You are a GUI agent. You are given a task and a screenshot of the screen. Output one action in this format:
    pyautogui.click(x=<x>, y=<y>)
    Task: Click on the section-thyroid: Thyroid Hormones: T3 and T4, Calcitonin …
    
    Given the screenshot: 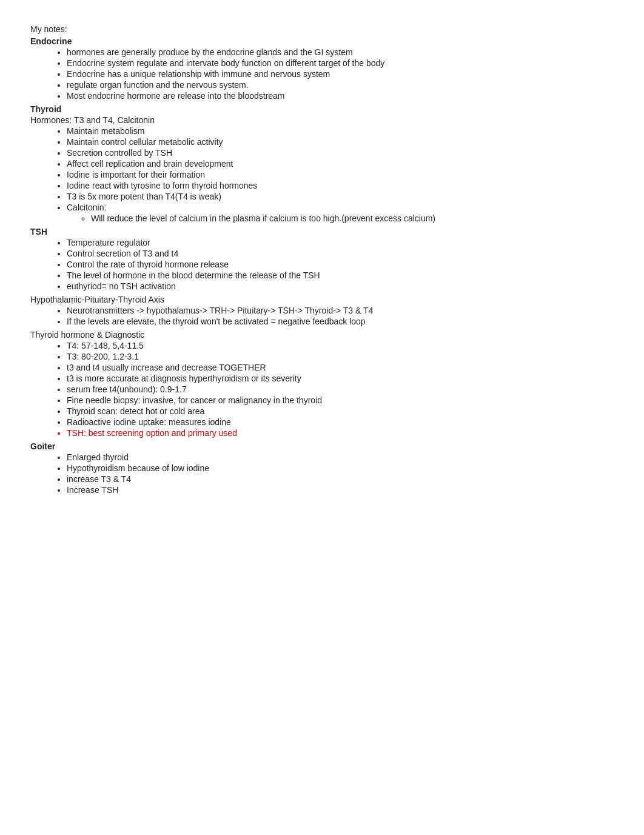 What is the action you would take?
    pyautogui.click(x=322, y=164)
    